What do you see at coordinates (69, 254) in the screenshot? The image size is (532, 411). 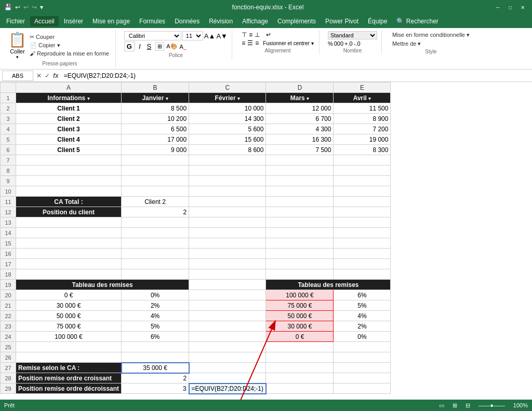 I see `cell-A16` at bounding box center [69, 254].